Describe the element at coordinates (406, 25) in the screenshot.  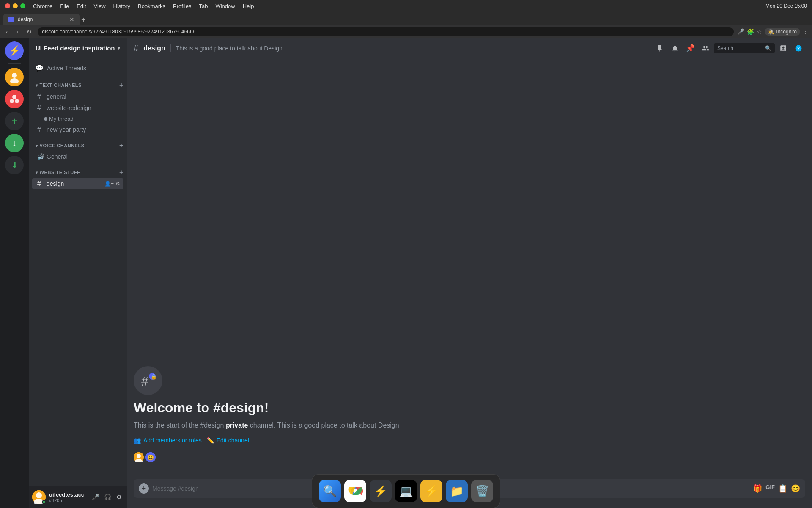
I see `browser-chrome: design ✕ + ‹ › ↻ discord.com/channels/92…` at that location.